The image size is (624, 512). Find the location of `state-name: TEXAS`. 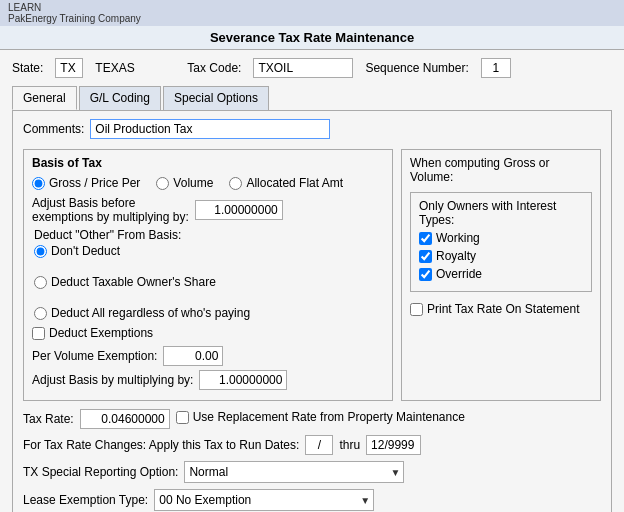

state-name: TEXAS is located at coordinates (135, 68).